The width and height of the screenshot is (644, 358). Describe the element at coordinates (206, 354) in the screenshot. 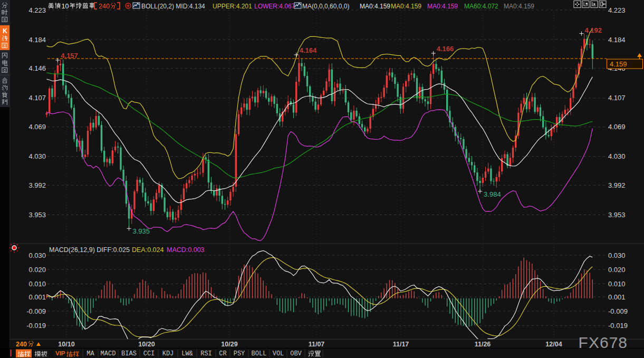

I see `svg-text: RSI` at that location.